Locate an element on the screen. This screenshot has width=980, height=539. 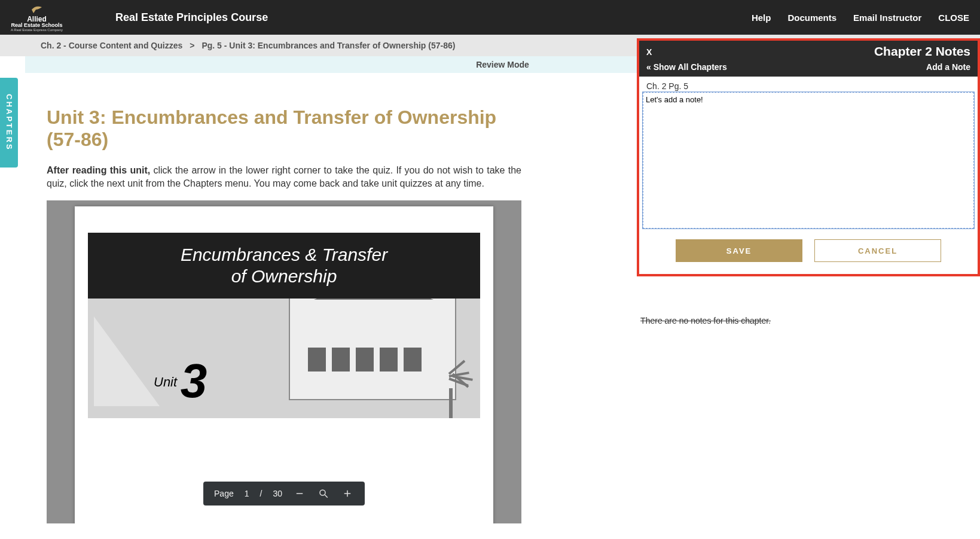
sailboat-shape is located at coordinates (127, 361).